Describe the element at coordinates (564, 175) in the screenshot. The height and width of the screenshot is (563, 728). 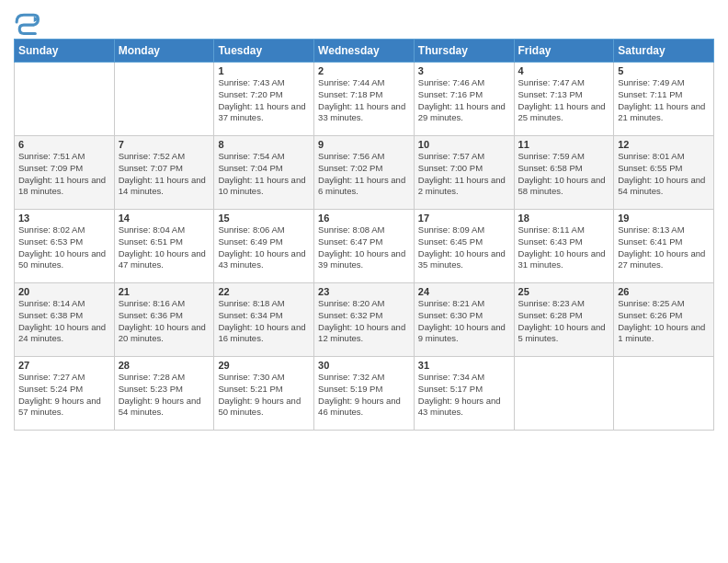
I see `day-info: Sunrise: 7:59 AM Sunset: 6:58 PM Dayligh…` at that location.